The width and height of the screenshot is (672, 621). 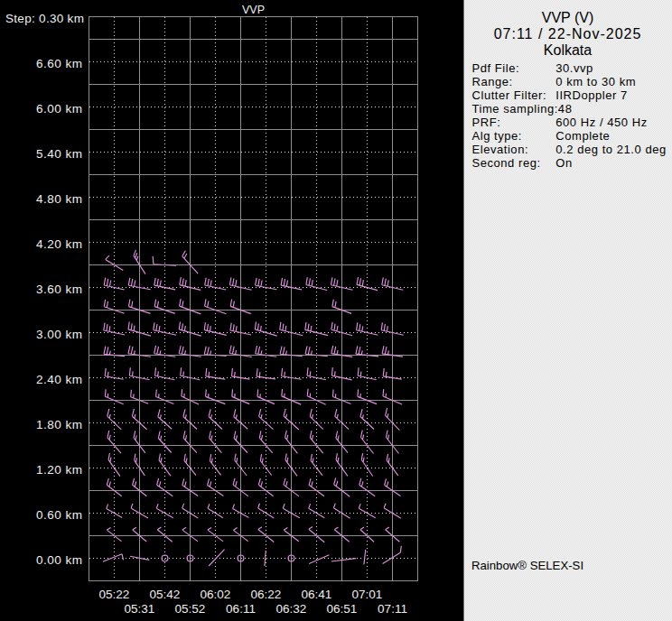 I want to click on svg-text: 06:11, so click(x=240, y=608).